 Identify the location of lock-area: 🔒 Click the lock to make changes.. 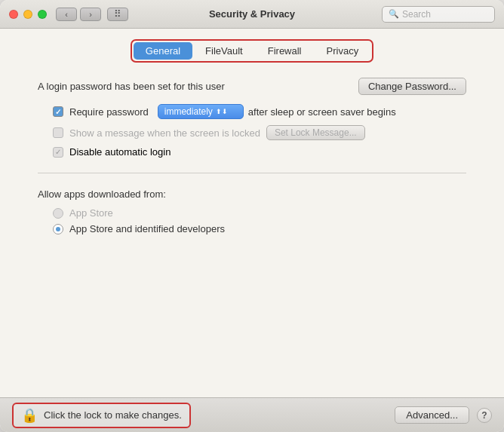
(101, 415).